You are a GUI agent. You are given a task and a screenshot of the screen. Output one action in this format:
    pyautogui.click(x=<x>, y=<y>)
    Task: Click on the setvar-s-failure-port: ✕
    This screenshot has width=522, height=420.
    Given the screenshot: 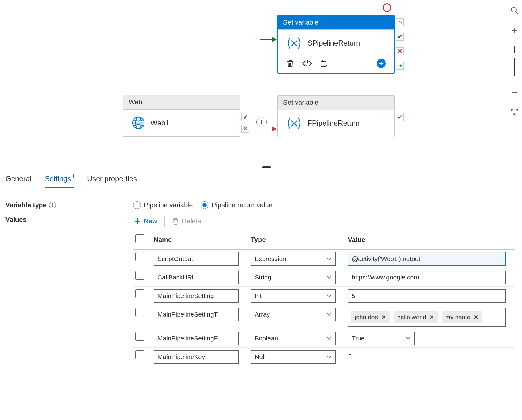 What is the action you would take?
    pyautogui.click(x=400, y=51)
    